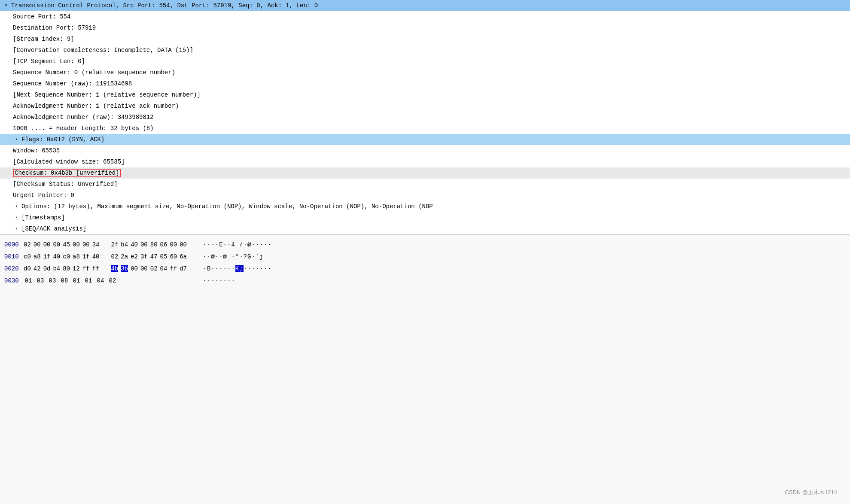 This screenshot has width=850, height=504. I want to click on dst-port-label: Destination Port: 57919, so click(54, 28).